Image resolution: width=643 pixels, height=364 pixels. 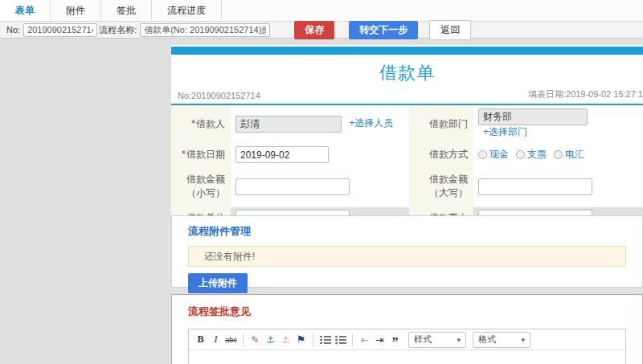 What do you see at coordinates (407, 256) in the screenshot?
I see `no-attachments-message: 还没有附件!` at bounding box center [407, 256].